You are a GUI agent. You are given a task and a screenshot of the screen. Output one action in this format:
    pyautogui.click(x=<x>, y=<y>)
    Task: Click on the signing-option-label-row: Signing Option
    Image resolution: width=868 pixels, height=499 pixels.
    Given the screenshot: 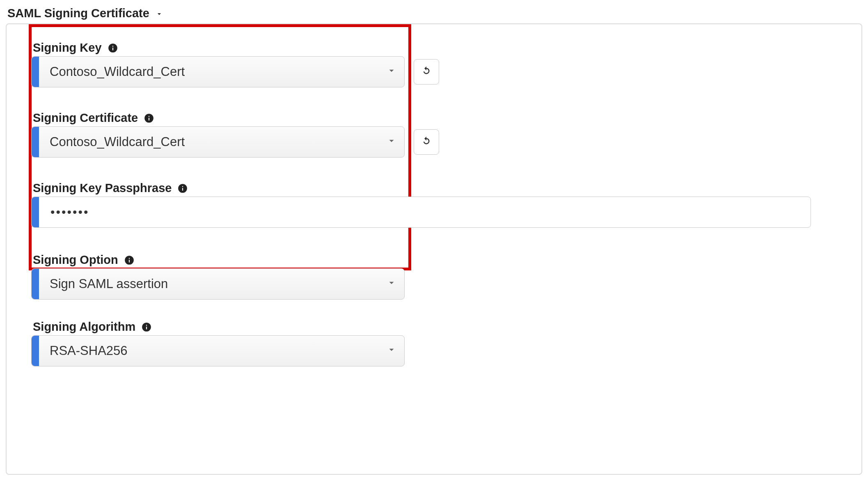 What is the action you would take?
    pyautogui.click(x=435, y=260)
    